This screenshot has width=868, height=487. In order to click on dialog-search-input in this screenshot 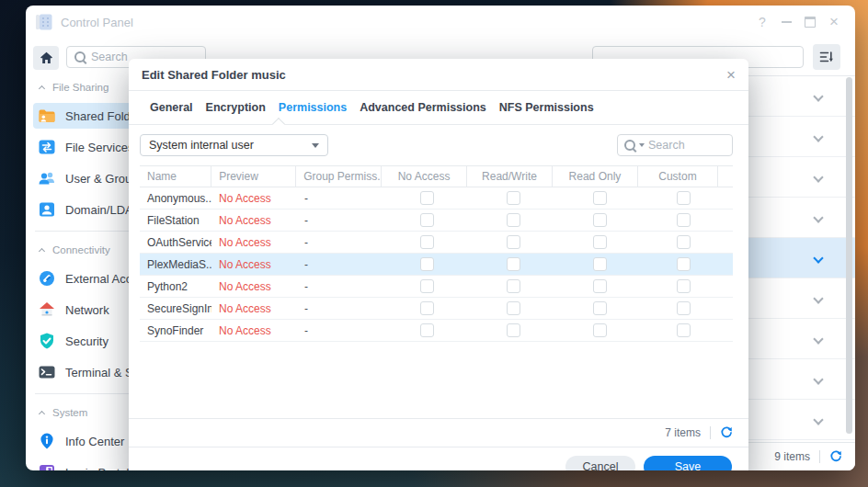, I will do `click(687, 145)`.